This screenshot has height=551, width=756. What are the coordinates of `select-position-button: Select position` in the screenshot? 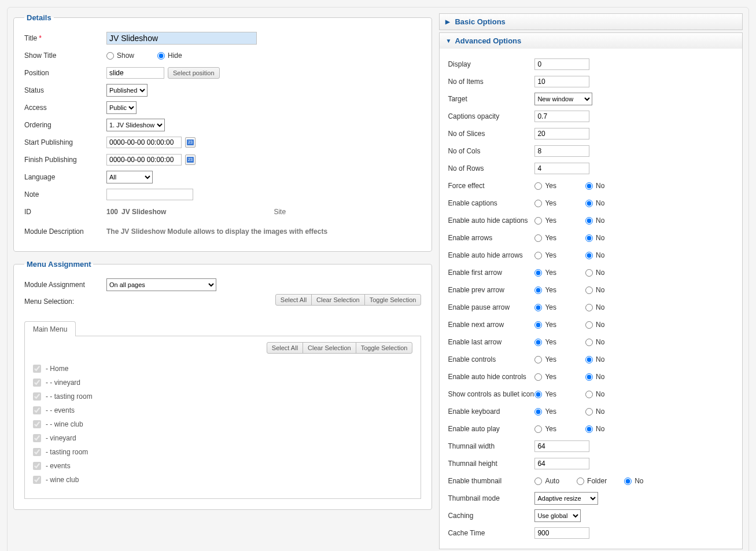 It's located at (194, 73).